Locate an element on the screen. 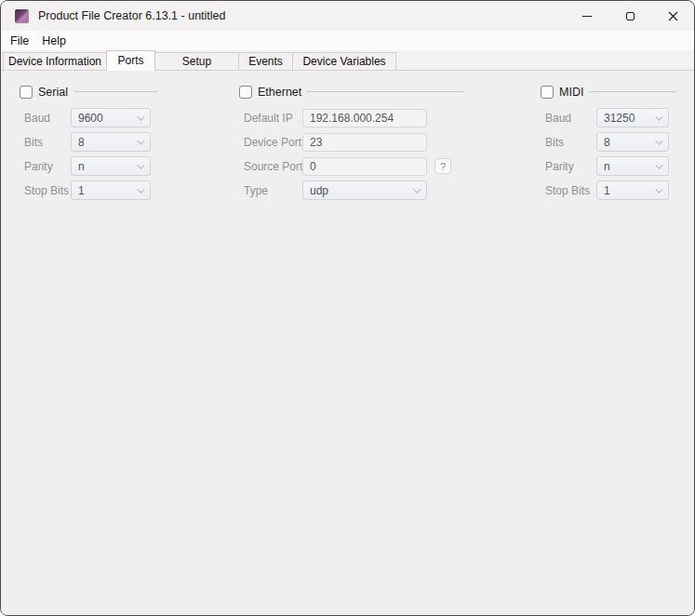 Image resolution: width=695 pixels, height=616 pixels. midi-bits-label: Bits is located at coordinates (571, 142).